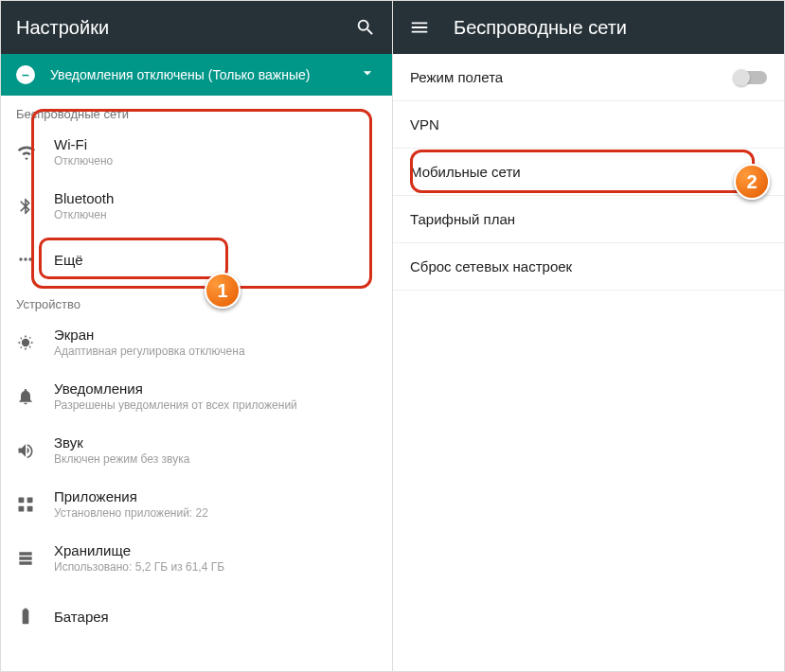 The height and width of the screenshot is (672, 785). Describe the element at coordinates (612, 28) in the screenshot. I see `page-title-right: Беспроводные сети` at that location.